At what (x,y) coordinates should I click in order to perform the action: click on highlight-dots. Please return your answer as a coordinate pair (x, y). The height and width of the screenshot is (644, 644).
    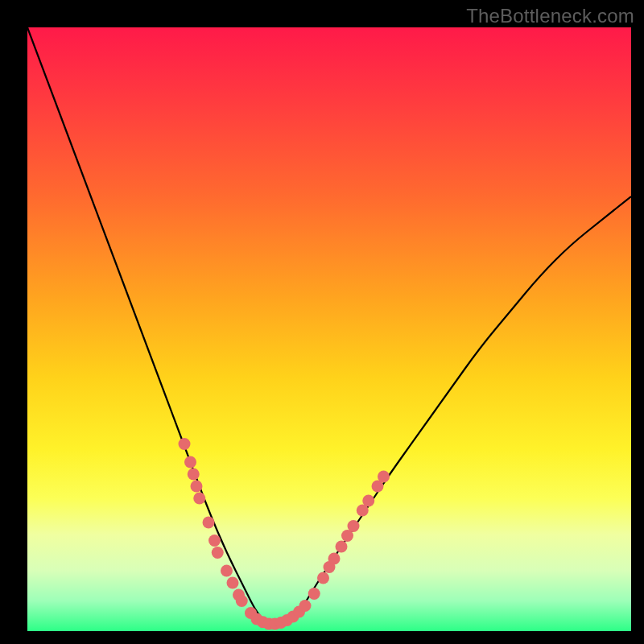
    Looking at the image, I should click on (285, 535).